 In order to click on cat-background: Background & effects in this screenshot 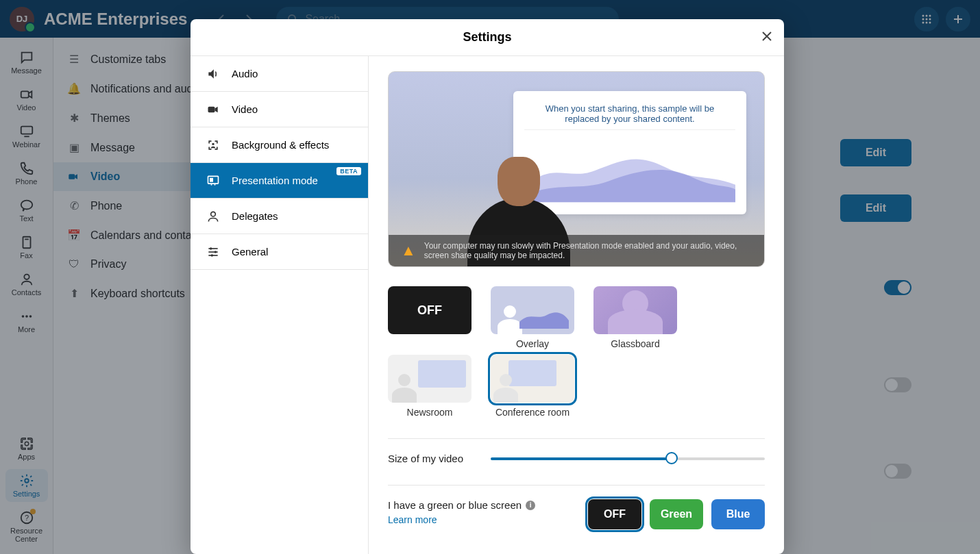, I will do `click(280, 145)`.